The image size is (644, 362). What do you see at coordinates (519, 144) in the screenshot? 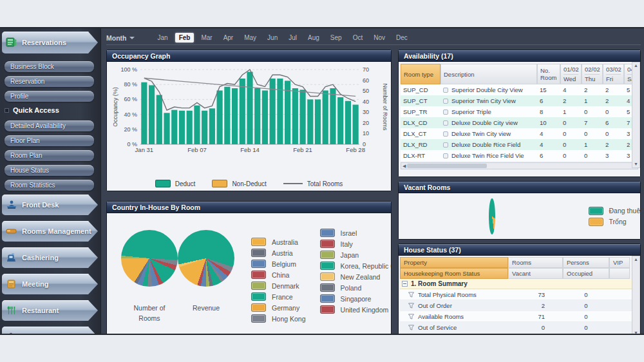
I see `availability-row: DLX_RDDeluxe Double Rice Field40122` at bounding box center [519, 144].